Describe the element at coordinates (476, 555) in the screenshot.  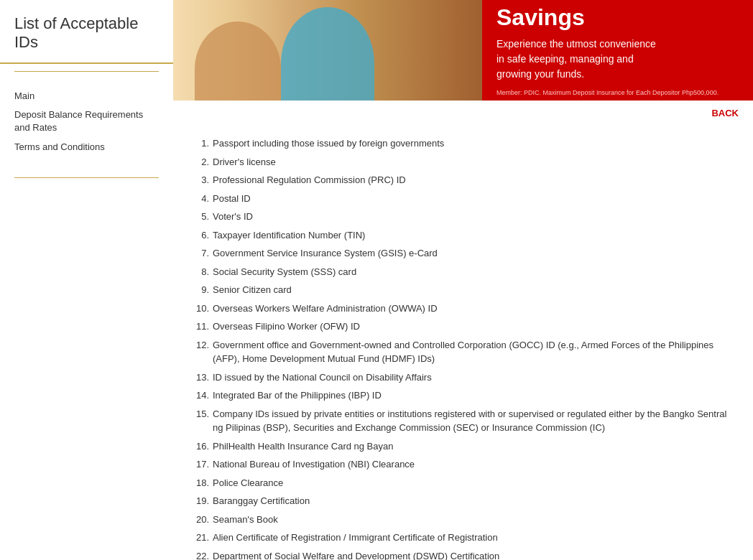
I see `list-item-text: Department of Social Welfare and Develop…` at that location.